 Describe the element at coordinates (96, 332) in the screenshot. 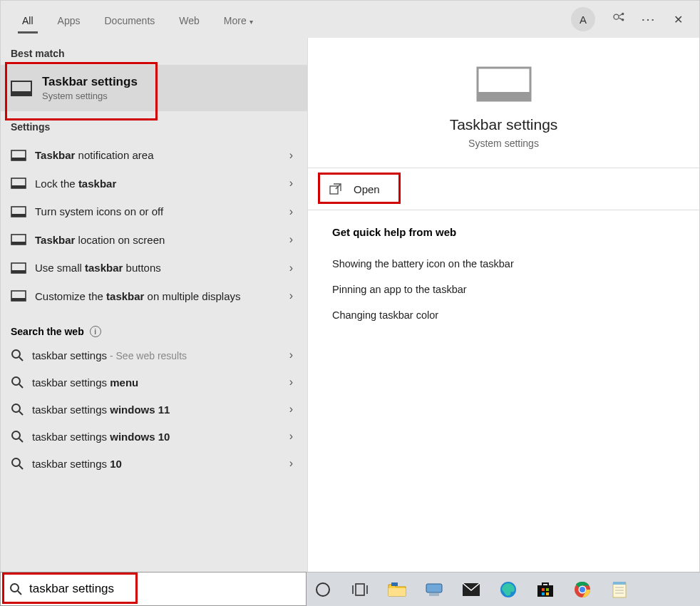

I see `info-icon: i` at that location.